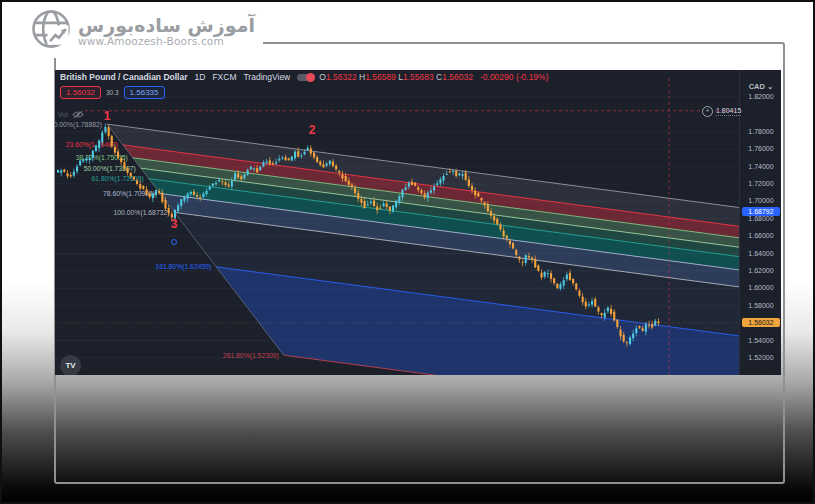 The height and width of the screenshot is (504, 815). Describe the element at coordinates (760, 222) in the screenshot. I see `price-axis: CAD ⌄ 1.820001.780001.760001.740001.7200…` at that location.